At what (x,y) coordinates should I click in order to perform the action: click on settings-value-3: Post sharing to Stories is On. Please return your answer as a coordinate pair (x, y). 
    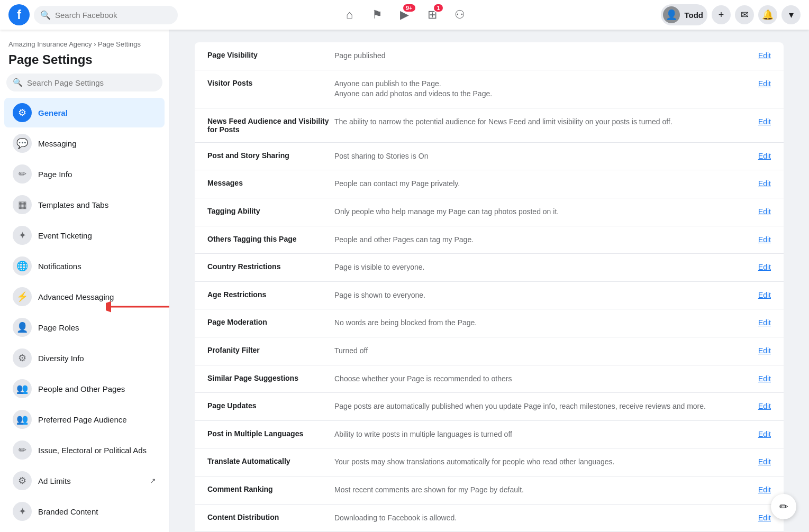
    Looking at the image, I should click on (531, 157).